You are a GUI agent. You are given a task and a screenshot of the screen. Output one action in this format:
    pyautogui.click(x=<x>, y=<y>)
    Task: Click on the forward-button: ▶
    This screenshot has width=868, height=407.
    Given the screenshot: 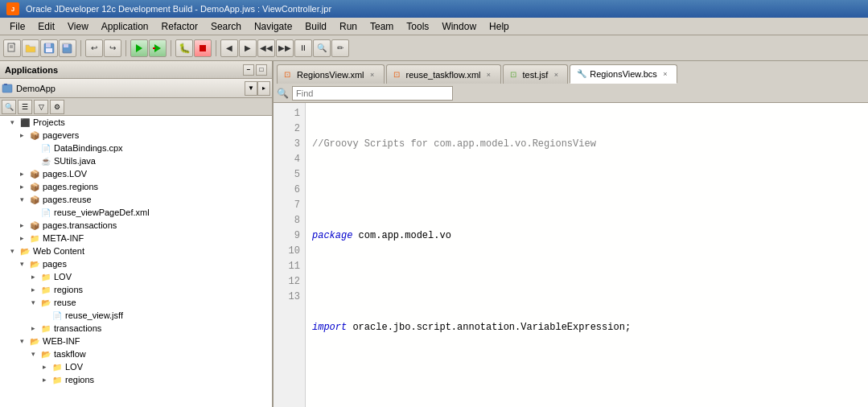 What is the action you would take?
    pyautogui.click(x=248, y=48)
    